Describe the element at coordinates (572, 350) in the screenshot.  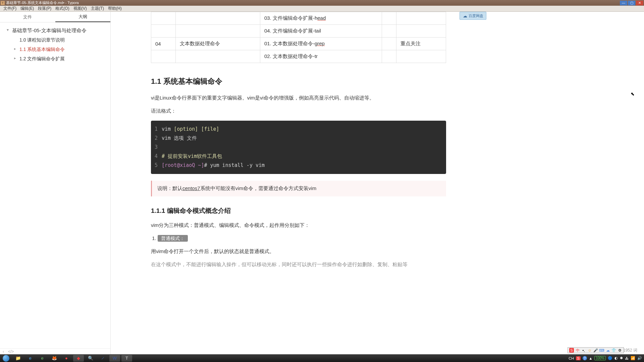
I see `ime-sogou-icon: S` at that location.